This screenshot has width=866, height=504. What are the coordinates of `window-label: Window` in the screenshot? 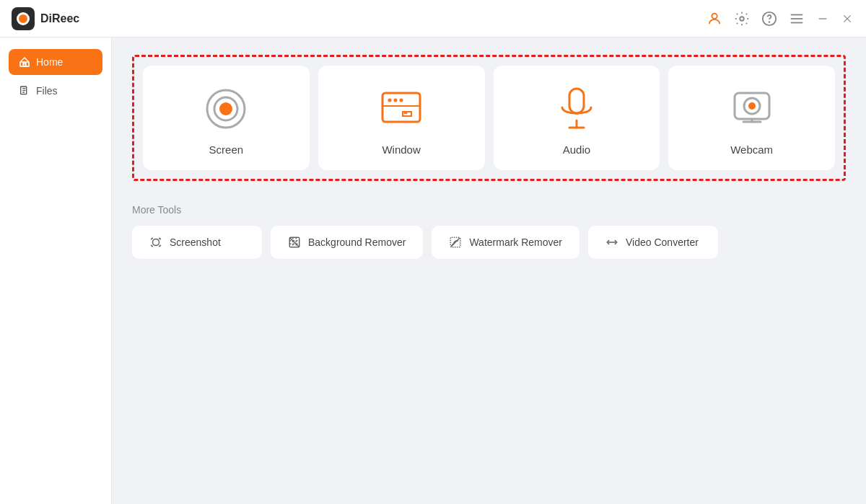 It's located at (401, 150).